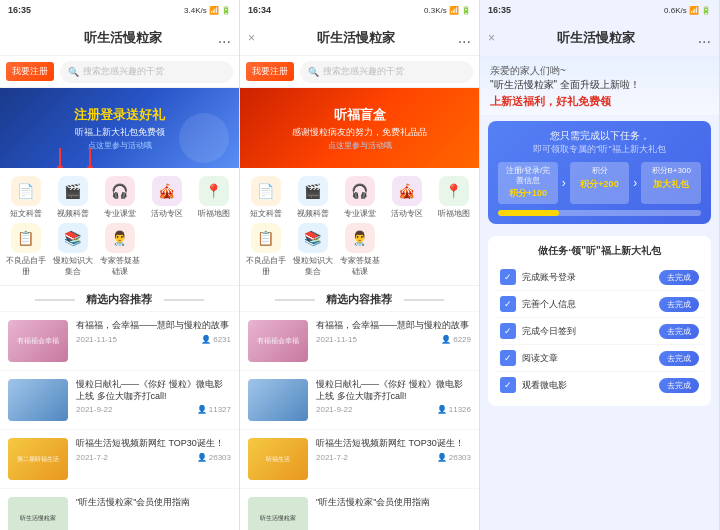  Describe the element at coordinates (120, 299) in the screenshot. I see `section-title-1: 精选内容推荐` at that location.